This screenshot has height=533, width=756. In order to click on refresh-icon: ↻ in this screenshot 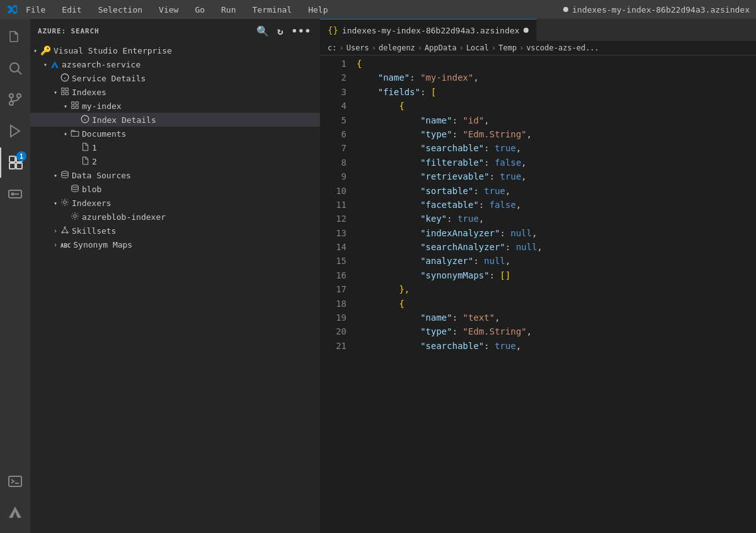, I will do `click(281, 32)`.